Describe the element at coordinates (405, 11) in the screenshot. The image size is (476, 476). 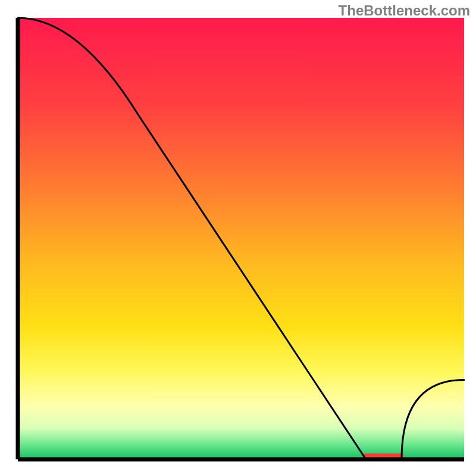
I see `watermark-text: TheBottleneck.com` at that location.